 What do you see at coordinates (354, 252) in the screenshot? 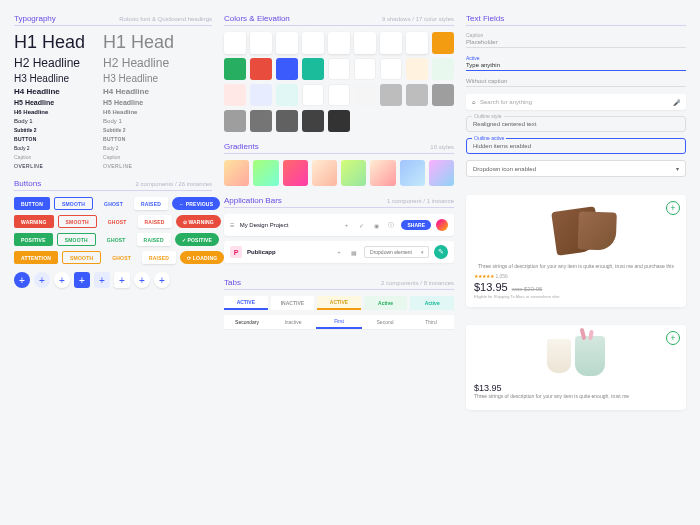
I see `grid-icon: ▦` at bounding box center [354, 252].